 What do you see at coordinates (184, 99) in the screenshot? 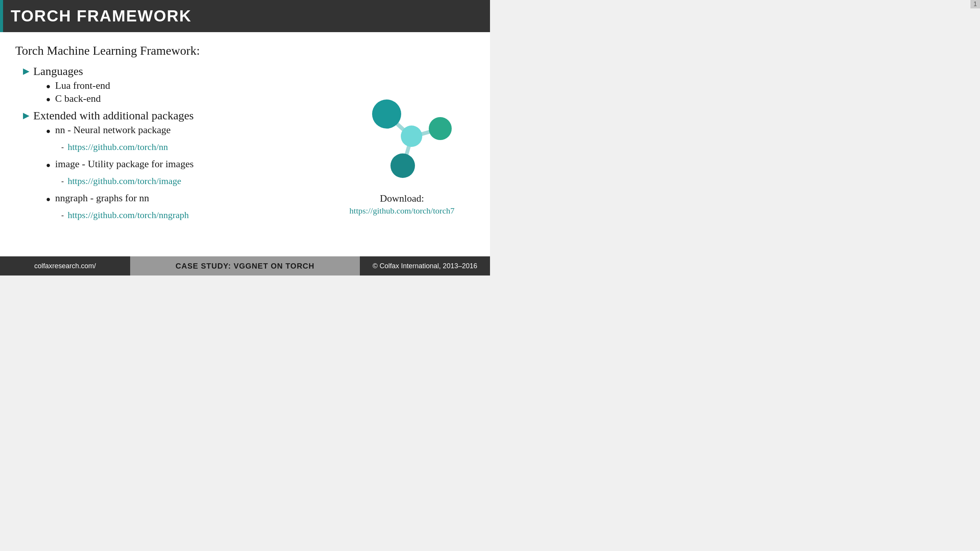
I see `list-item: ● C back-end` at bounding box center [184, 99].